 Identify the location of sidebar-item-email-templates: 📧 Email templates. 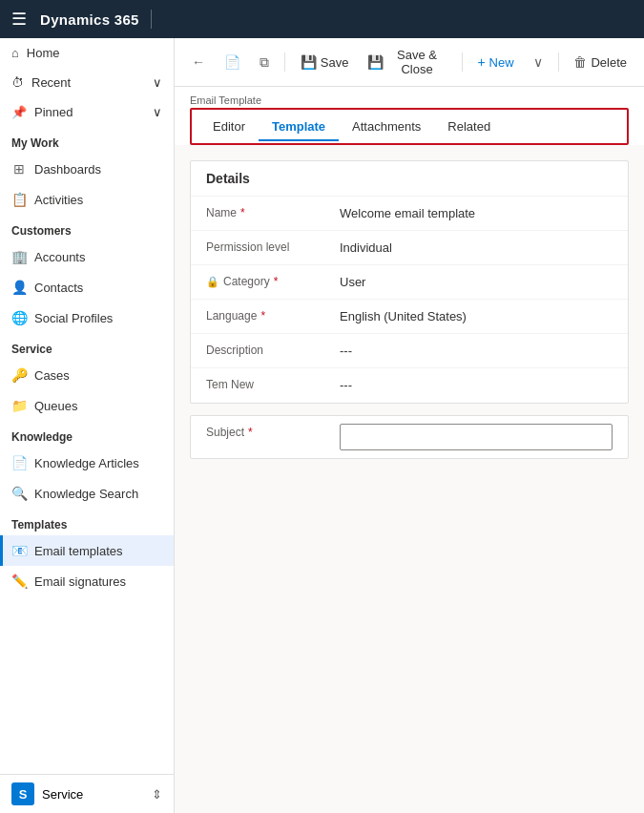
(87, 551).